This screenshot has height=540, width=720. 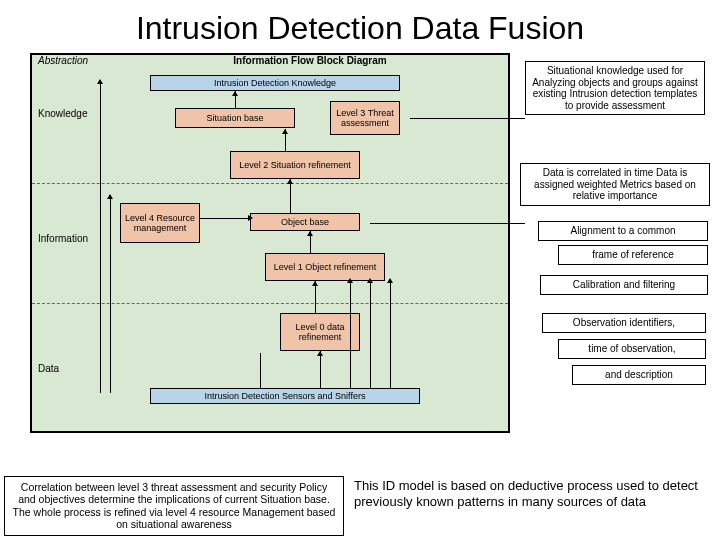 I want to click on block-sensors: Intrusion Detection Sensors and Sniffers, so click(x=285, y=396).